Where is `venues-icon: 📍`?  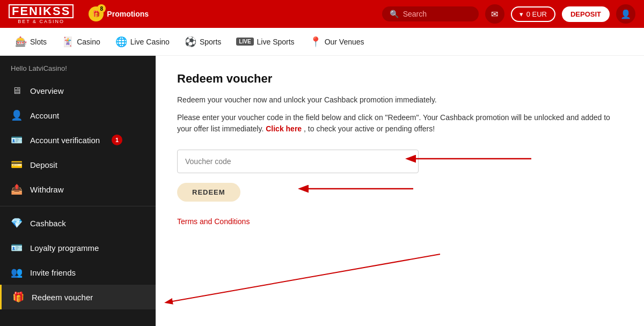
venues-icon: 📍 is located at coordinates (316, 42).